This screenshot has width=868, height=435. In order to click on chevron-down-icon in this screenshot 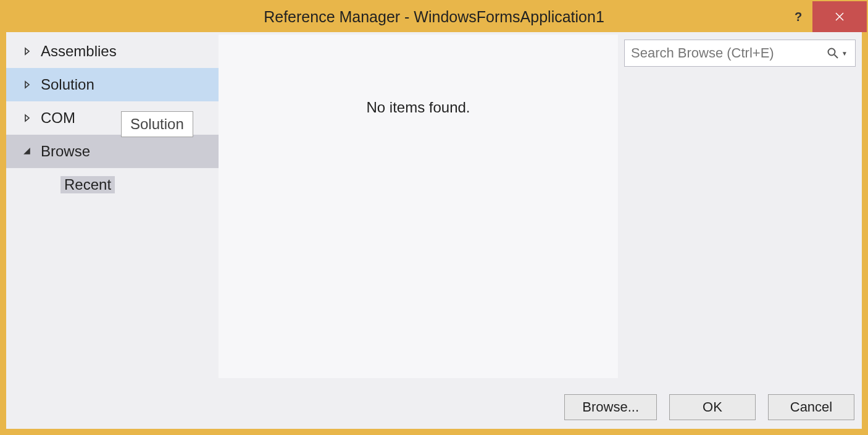, I will do `click(29, 151)`.